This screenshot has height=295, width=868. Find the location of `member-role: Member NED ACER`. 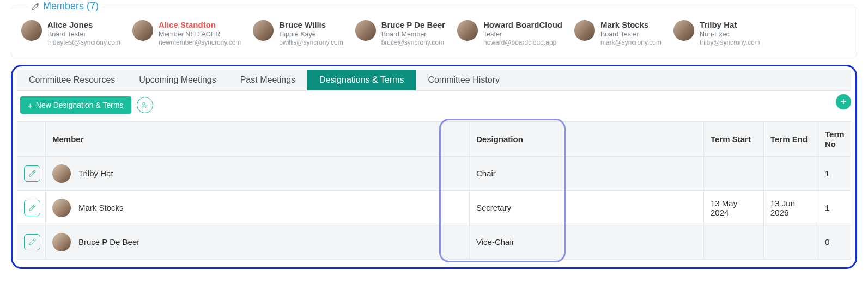

member-role: Member NED ACER is located at coordinates (199, 35).